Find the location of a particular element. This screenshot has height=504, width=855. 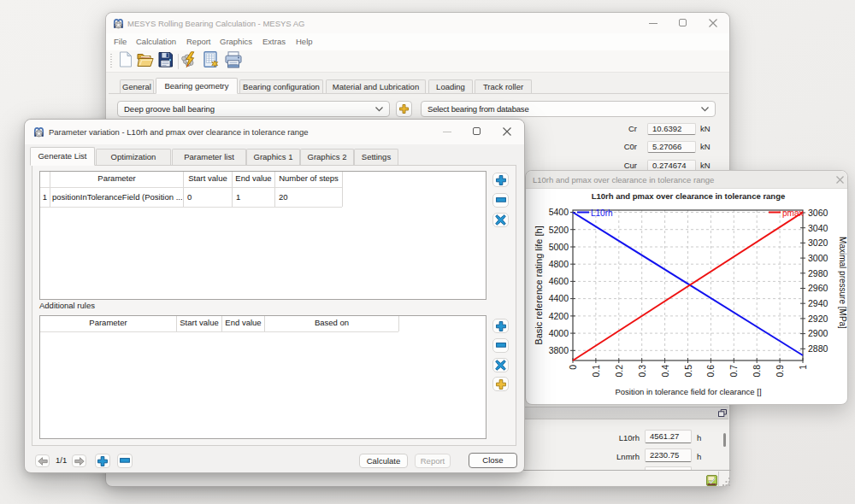

svg-text: 0.8 is located at coordinates (757, 371).